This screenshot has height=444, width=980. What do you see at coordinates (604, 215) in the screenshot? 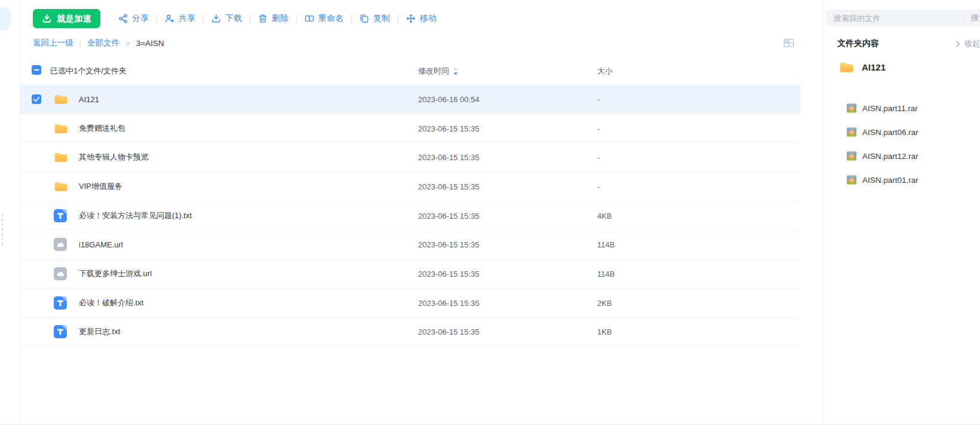
I see `file-size: 4KB` at bounding box center [604, 215].